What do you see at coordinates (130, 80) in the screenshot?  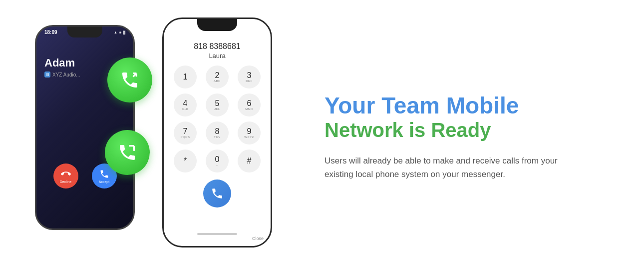 I see `incoming-call-button` at bounding box center [130, 80].